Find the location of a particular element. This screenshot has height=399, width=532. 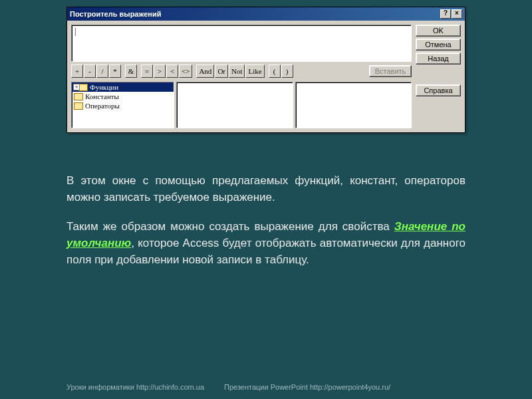

footer-right: Презентации PowerPoint http://powerpoint… is located at coordinates (307, 387).